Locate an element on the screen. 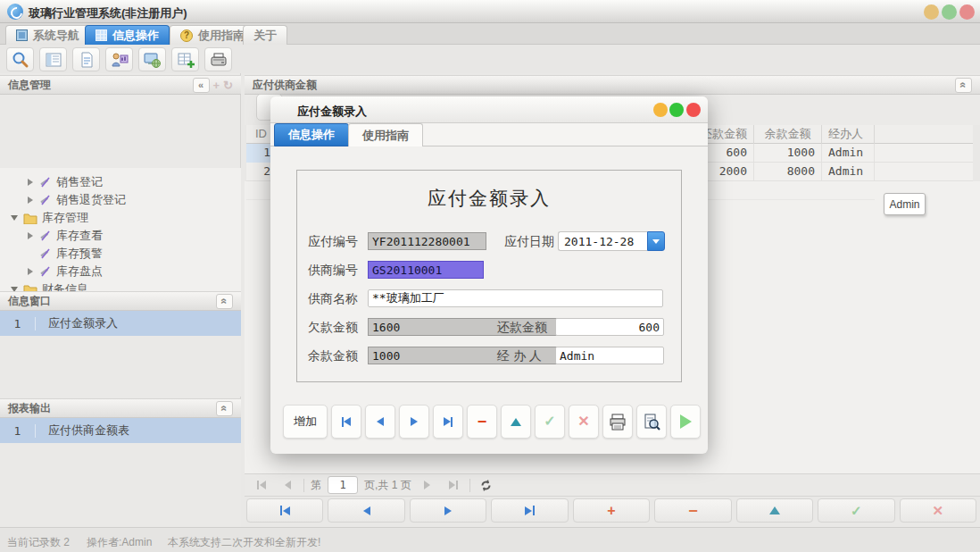  cell-operator: Admin is located at coordinates (848, 171).